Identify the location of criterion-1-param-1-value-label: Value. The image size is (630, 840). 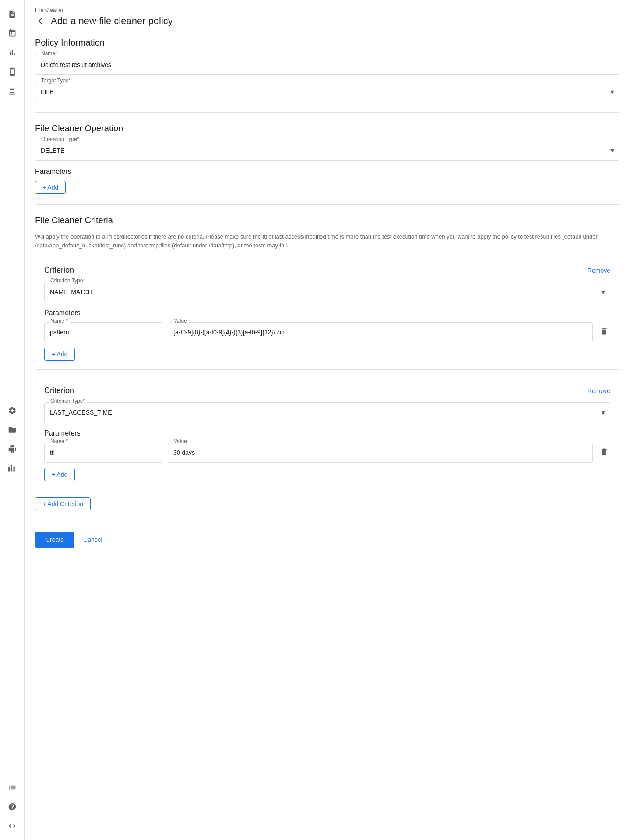
(180, 321).